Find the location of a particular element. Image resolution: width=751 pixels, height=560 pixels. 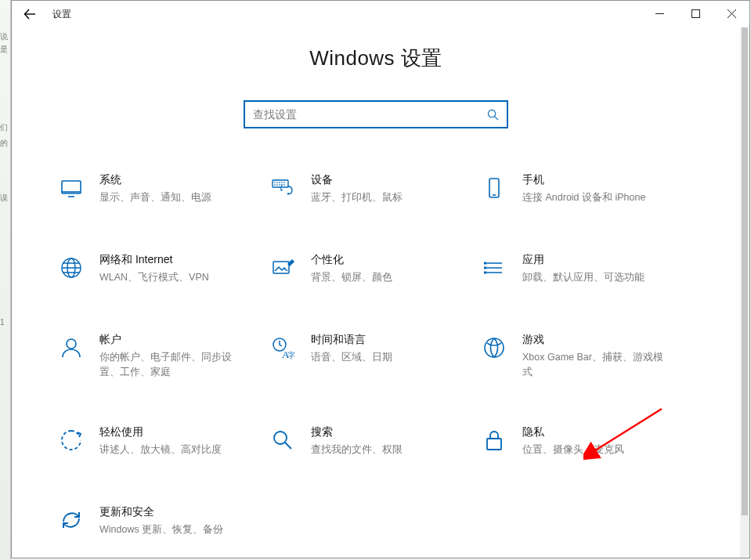

search-wrap is located at coordinates (376, 114).